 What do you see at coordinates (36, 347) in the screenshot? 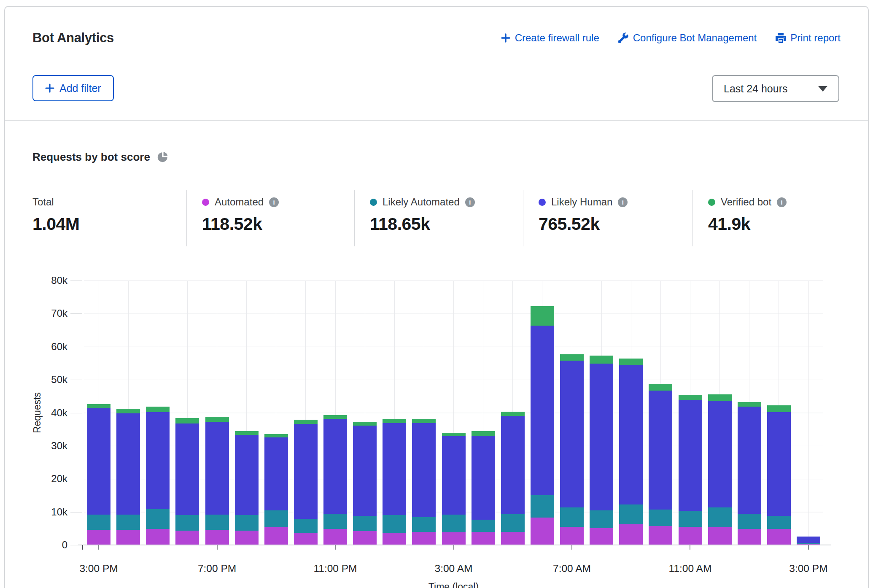
I see `y-tick-label: 60k` at bounding box center [36, 347].